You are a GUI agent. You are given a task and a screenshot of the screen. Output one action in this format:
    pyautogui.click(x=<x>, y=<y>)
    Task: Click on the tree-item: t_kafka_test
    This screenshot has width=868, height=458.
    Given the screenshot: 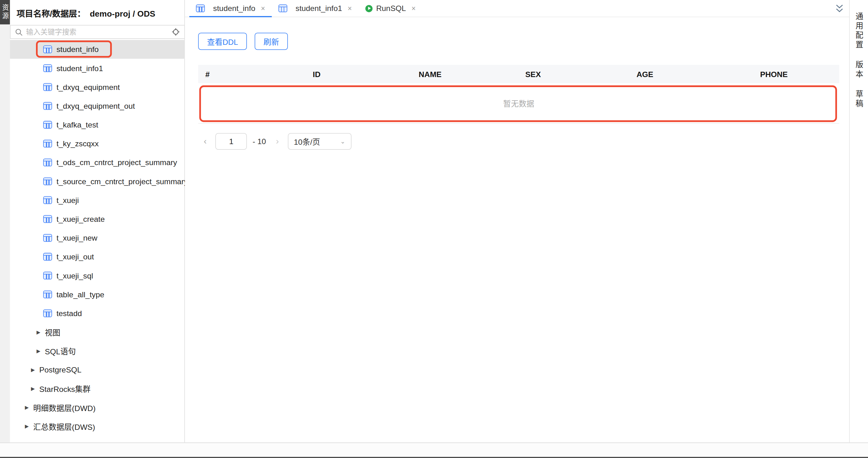 What is the action you would take?
    pyautogui.click(x=98, y=125)
    